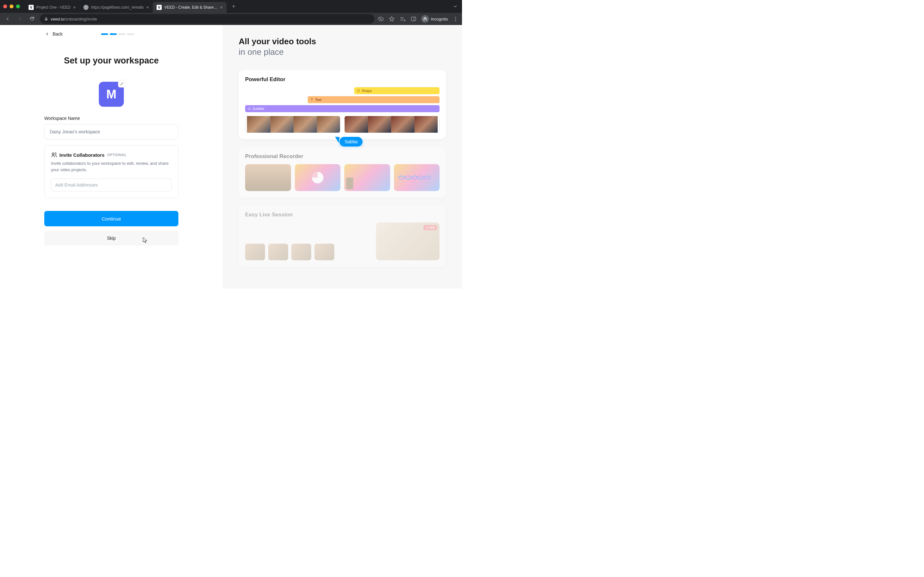 This screenshot has width=924, height=577. I want to click on promo-panel: All your video tools in one place Powerf…, so click(342, 157).